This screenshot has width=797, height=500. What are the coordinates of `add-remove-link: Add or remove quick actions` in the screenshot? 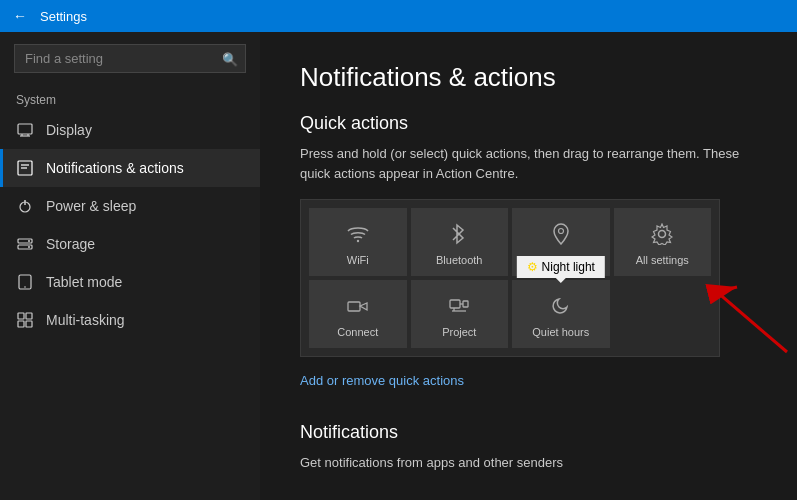 It's located at (382, 380).